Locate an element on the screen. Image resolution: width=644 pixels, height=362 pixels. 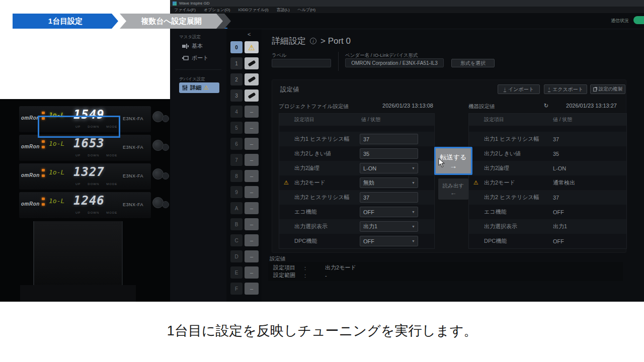
setting-item-name: エコ機能 is located at coordinates (306, 212).